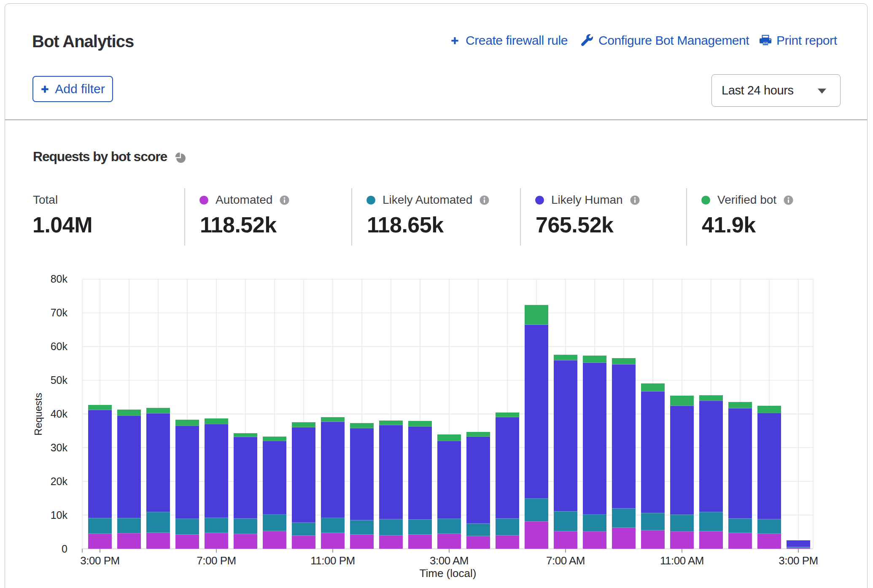 This screenshot has width=873, height=588. Describe the element at coordinates (332, 561) in the screenshot. I see `svg-text: 11:00 PM` at that location.